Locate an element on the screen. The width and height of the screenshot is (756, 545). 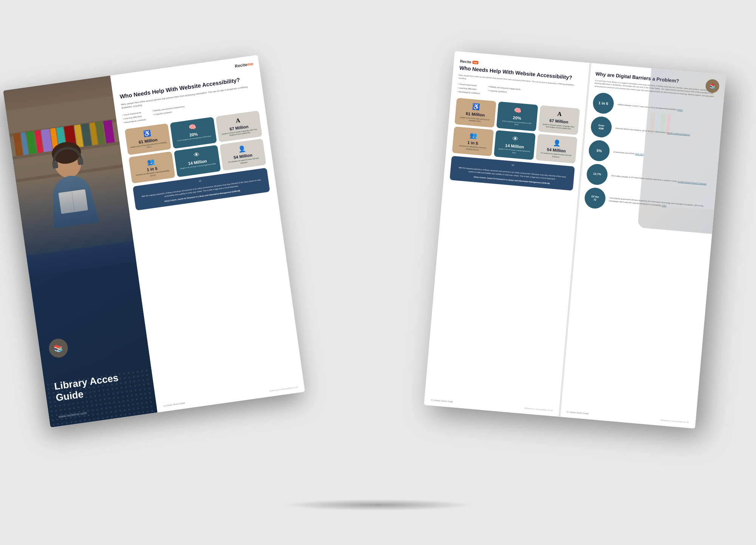
front-right-footer: 8 | Library Sector Guide Believing in Ac… is located at coordinates (627, 417).